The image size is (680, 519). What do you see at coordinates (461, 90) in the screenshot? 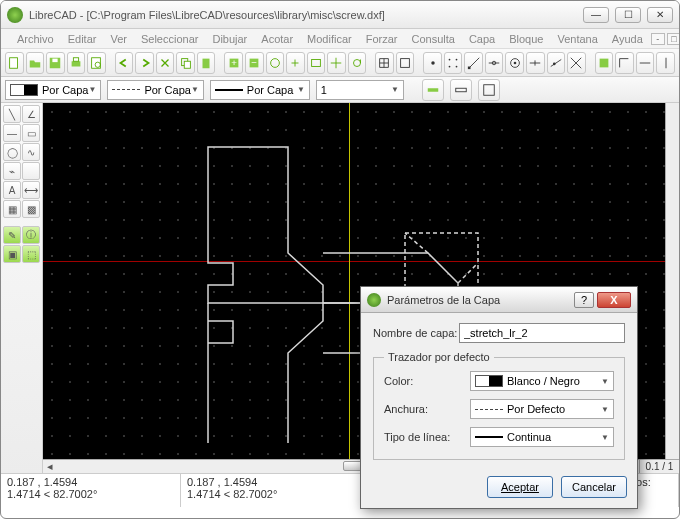
I see `toolopt-2-button` at bounding box center [461, 90].